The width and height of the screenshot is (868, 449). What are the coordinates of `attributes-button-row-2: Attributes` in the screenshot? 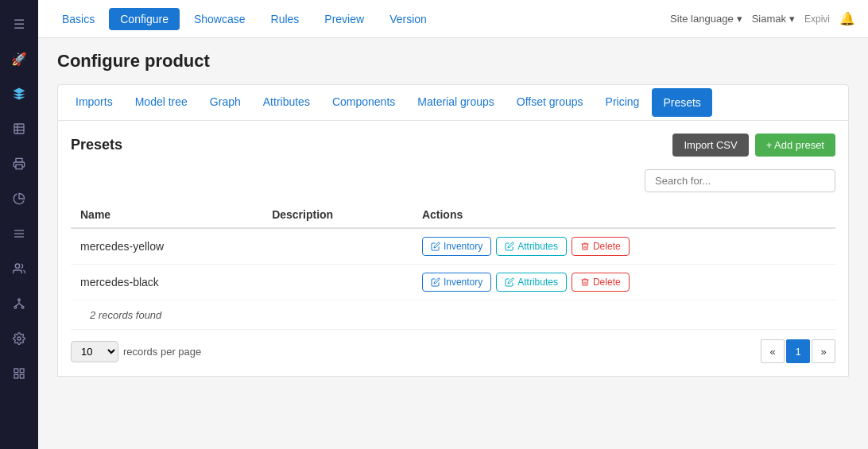 It's located at (531, 282).